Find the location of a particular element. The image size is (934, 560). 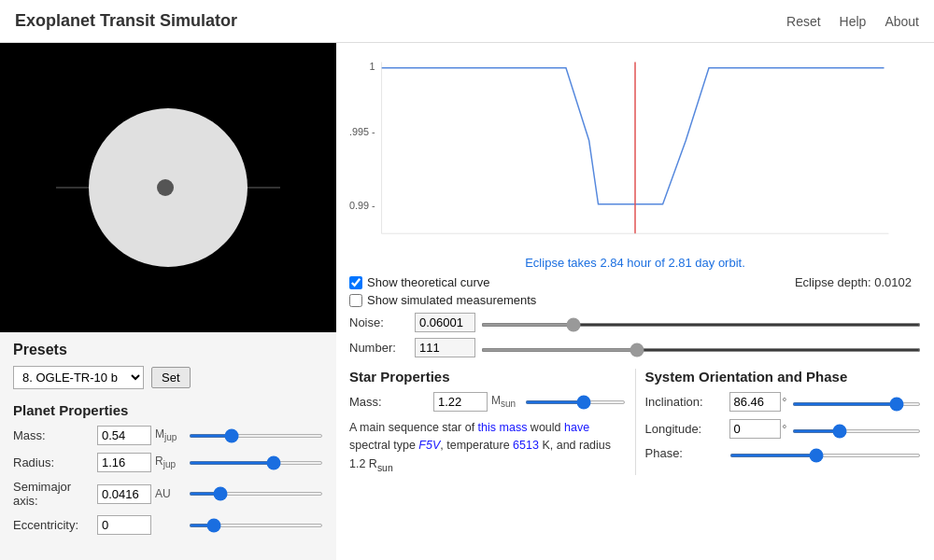

longitude-label: Longitude: is located at coordinates (687, 429).